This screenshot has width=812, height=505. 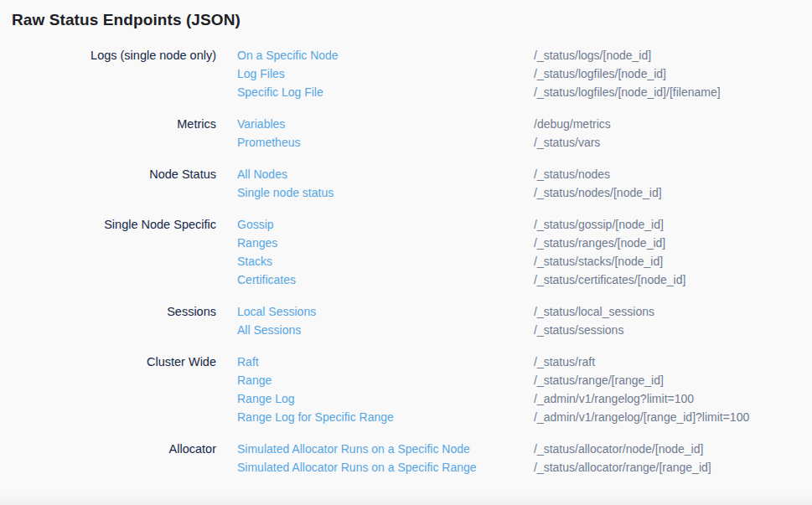 What do you see at coordinates (525, 193) in the screenshot?
I see `endpoint-row: Single node status/_status/nodes/[node_i…` at bounding box center [525, 193].